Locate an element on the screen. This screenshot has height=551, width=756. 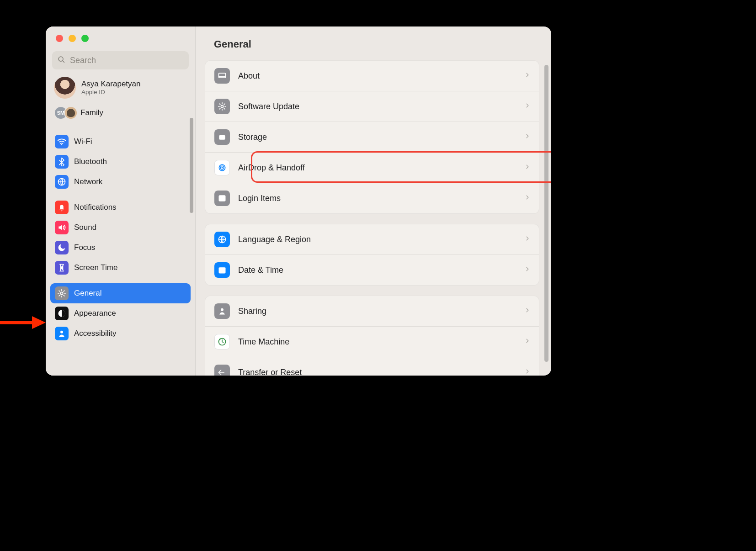
speaker-icon is located at coordinates (62, 228).